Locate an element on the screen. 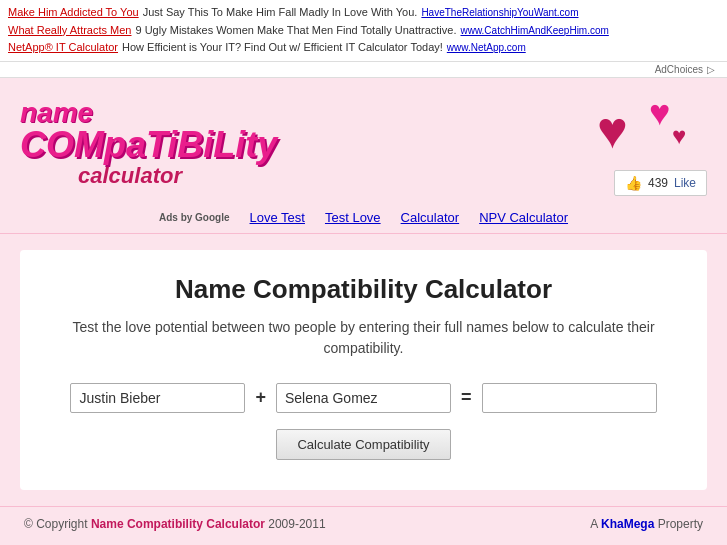  heart-medium-icon is located at coordinates (660, 113).